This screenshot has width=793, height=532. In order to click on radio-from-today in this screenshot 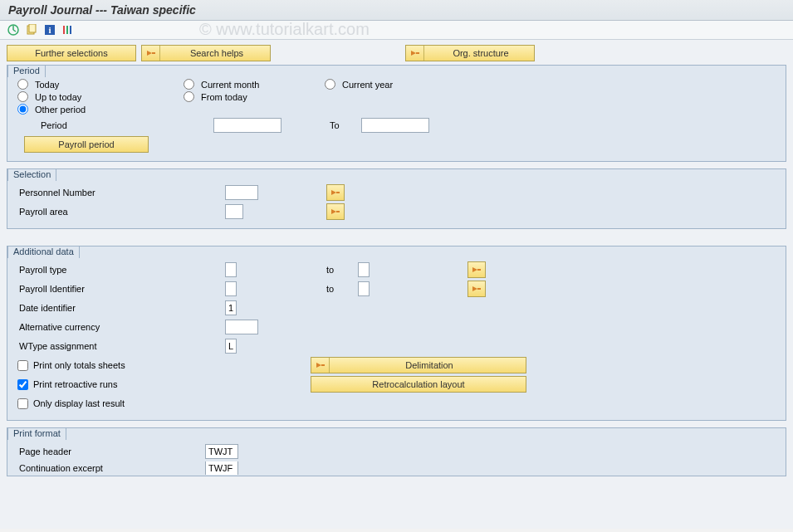, I will do `click(189, 96)`.